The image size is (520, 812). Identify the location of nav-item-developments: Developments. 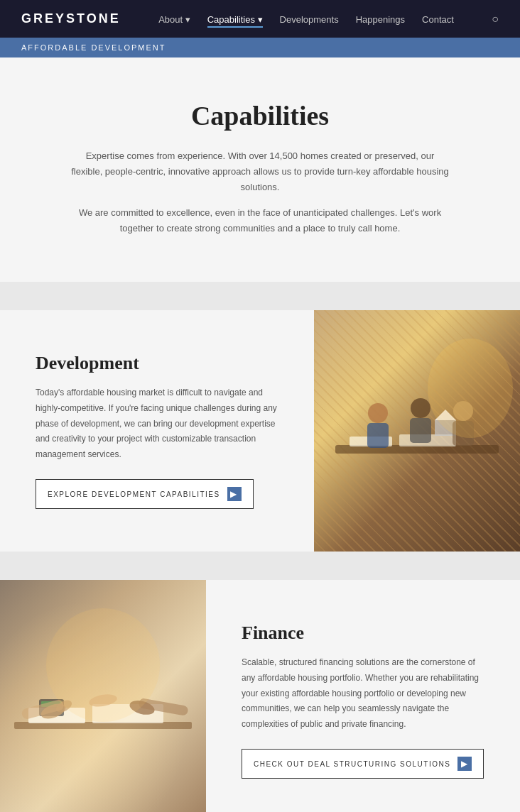
(310, 19).